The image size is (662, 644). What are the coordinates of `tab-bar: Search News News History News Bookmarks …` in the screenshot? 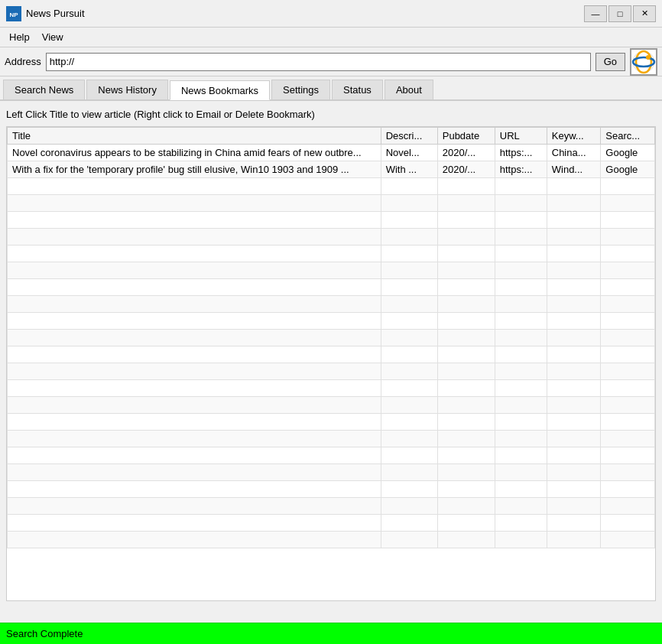 It's located at (331, 89).